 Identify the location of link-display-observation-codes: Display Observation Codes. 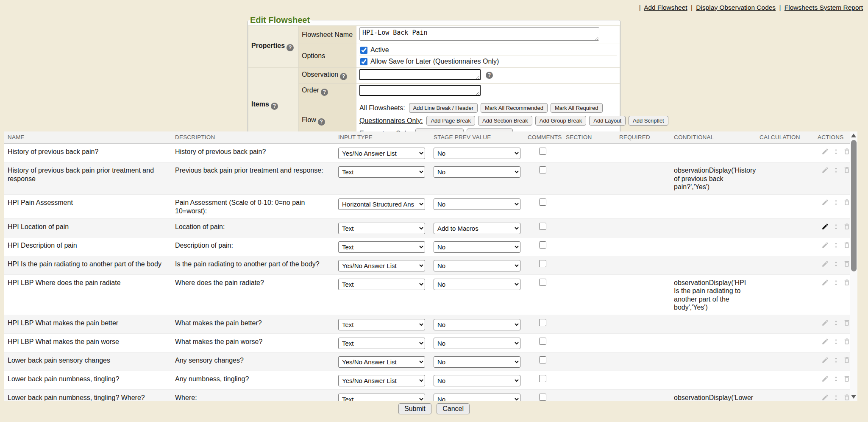
(736, 8).